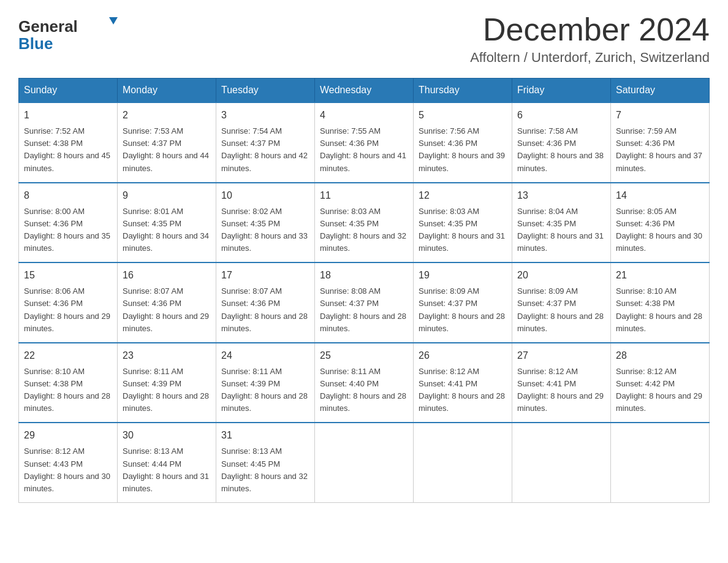 This screenshot has width=728, height=563. What do you see at coordinates (660, 275) in the screenshot?
I see `day-number: 21` at bounding box center [660, 275].